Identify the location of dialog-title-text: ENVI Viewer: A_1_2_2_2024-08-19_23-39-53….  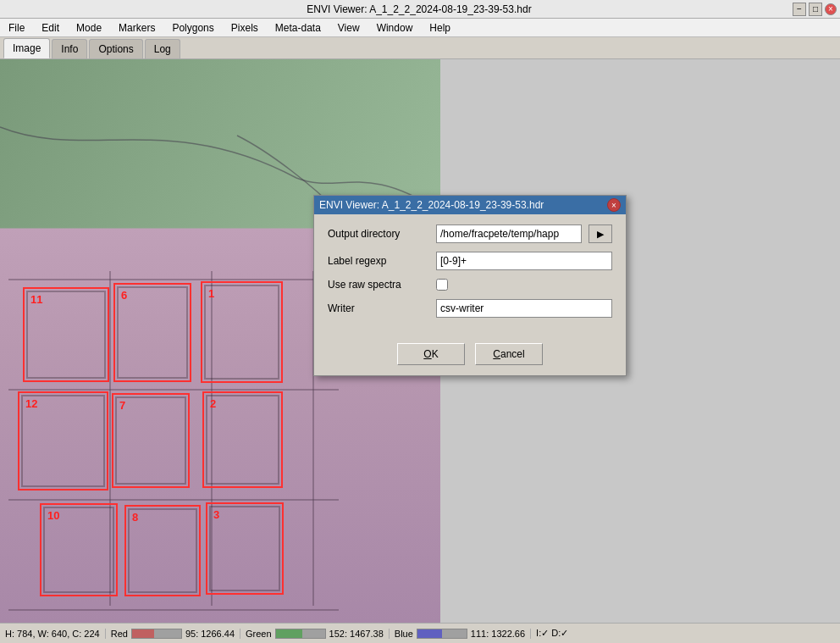
(432, 205).